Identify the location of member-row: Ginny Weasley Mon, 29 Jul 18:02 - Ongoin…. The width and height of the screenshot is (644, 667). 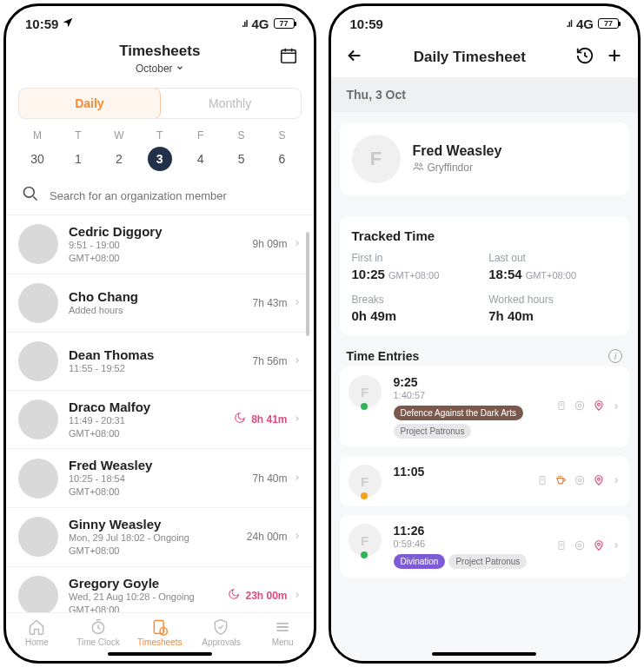
(160, 538).